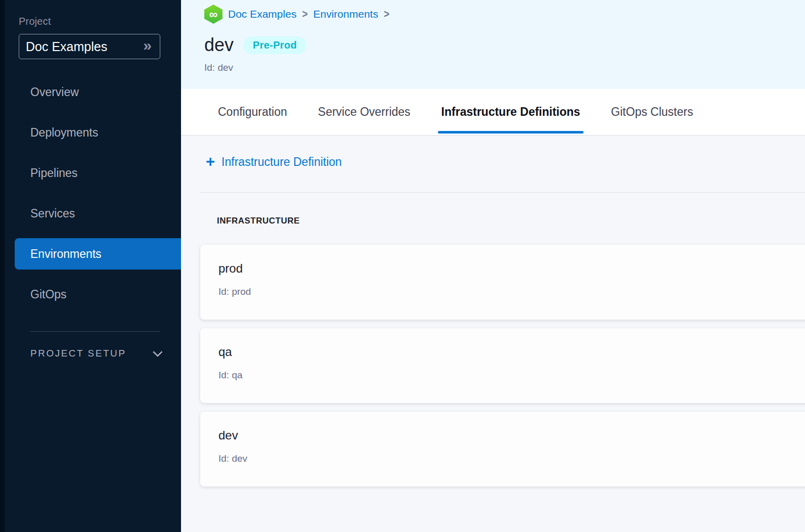 The width and height of the screenshot is (805, 532). I want to click on infrastructure-column-header: INFRASTRUCTURE, so click(511, 221).